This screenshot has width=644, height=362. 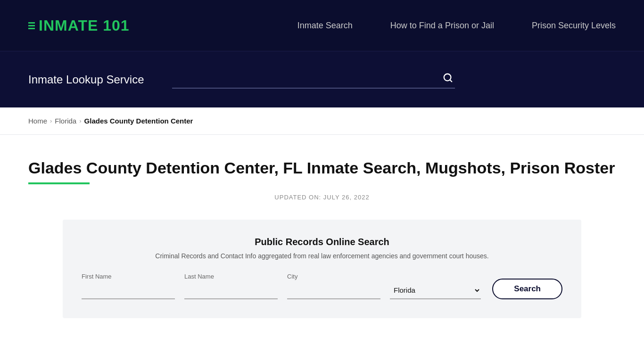 What do you see at coordinates (527, 289) in the screenshot?
I see `search-button: Search` at bounding box center [527, 289].